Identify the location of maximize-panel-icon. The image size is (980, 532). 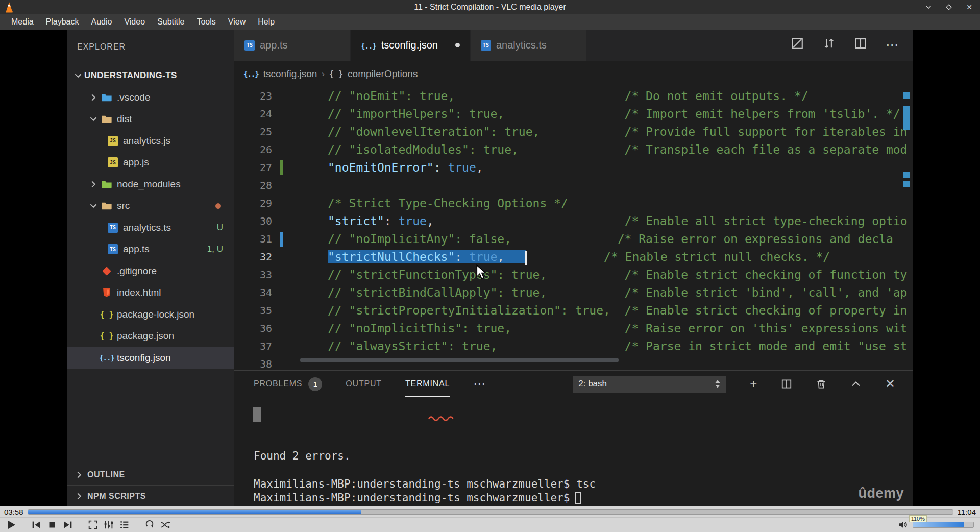
(856, 384).